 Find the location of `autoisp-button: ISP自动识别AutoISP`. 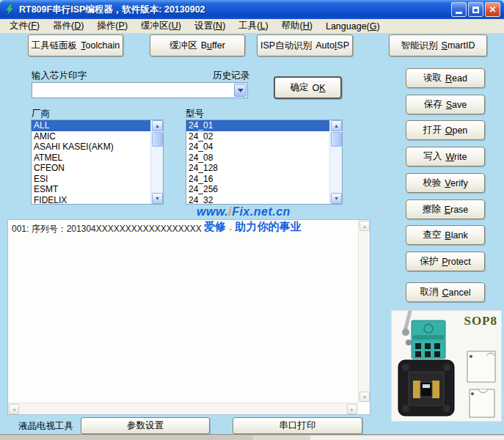

autoisp-button: ISP自动识别AutoISP is located at coordinates (305, 45).